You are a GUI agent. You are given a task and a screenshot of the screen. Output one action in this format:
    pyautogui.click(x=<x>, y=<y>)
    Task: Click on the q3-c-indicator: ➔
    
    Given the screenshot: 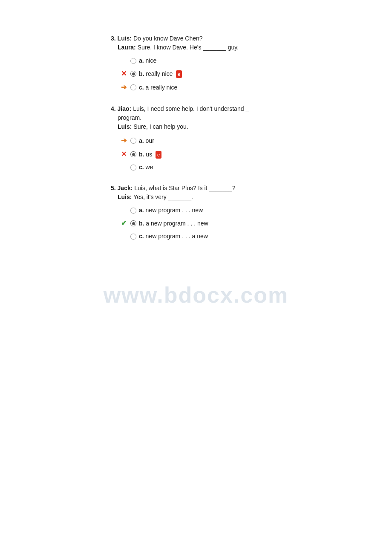 What is the action you would take?
    pyautogui.click(x=124, y=87)
    